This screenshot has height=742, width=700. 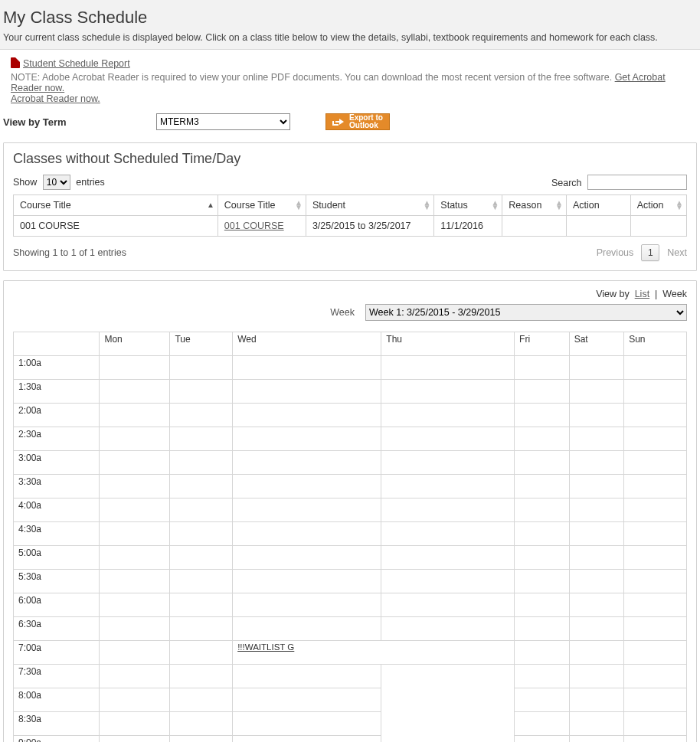 I want to click on acrobat-link-2: Acrobat Reader now., so click(x=55, y=99).